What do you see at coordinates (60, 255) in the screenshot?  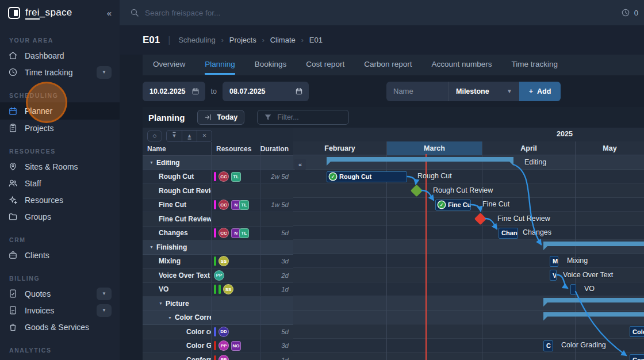 I see `sidebar-item-clients: Clients` at bounding box center [60, 255].